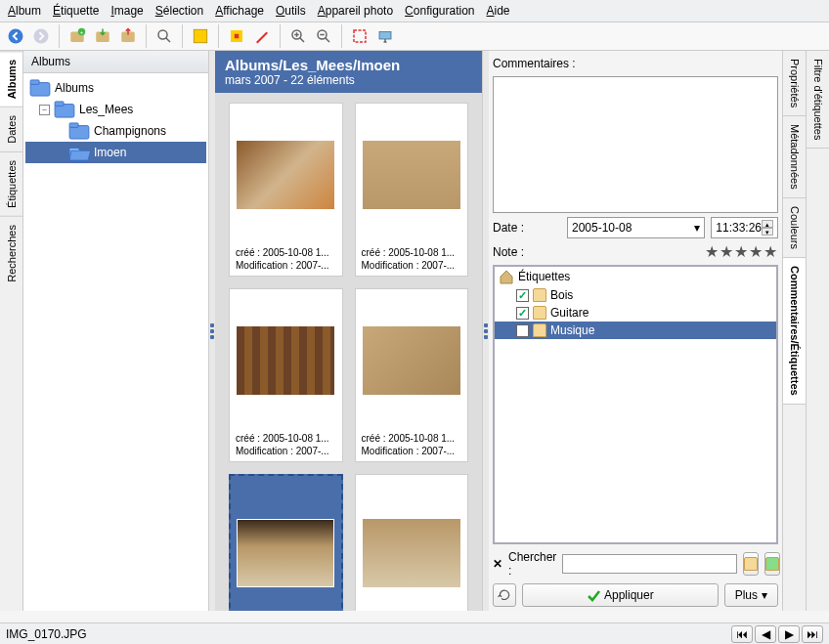  Describe the element at coordinates (561, 295) in the screenshot. I see `tag-label: Bois` at that location.